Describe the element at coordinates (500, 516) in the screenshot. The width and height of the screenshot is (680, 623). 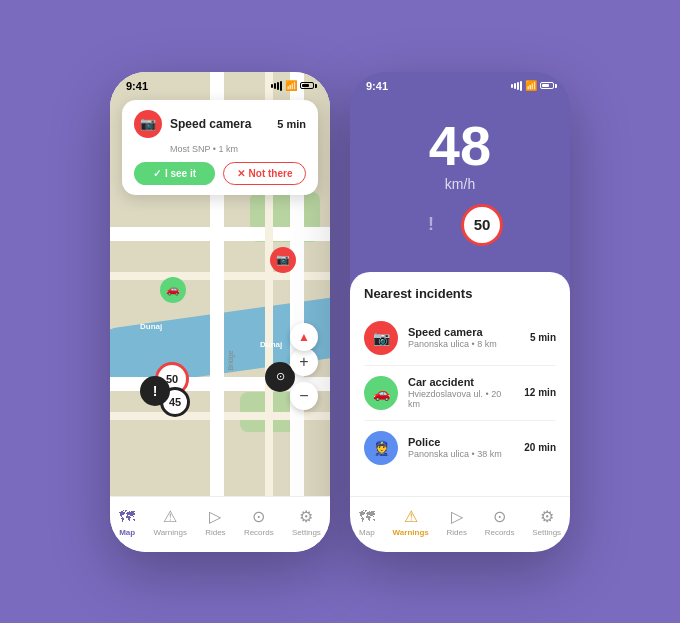
I see `records-nav-icon-2: ⊙` at that location.